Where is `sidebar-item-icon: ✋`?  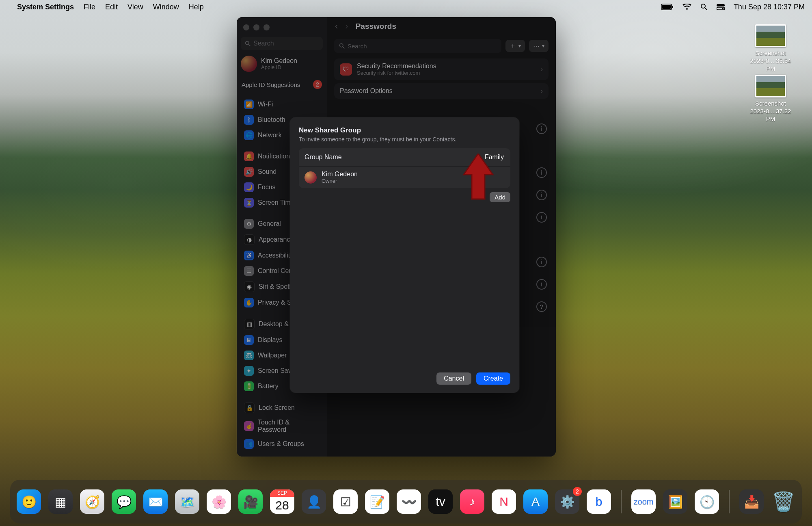
sidebar-item-icon: ✋ is located at coordinates (249, 303).